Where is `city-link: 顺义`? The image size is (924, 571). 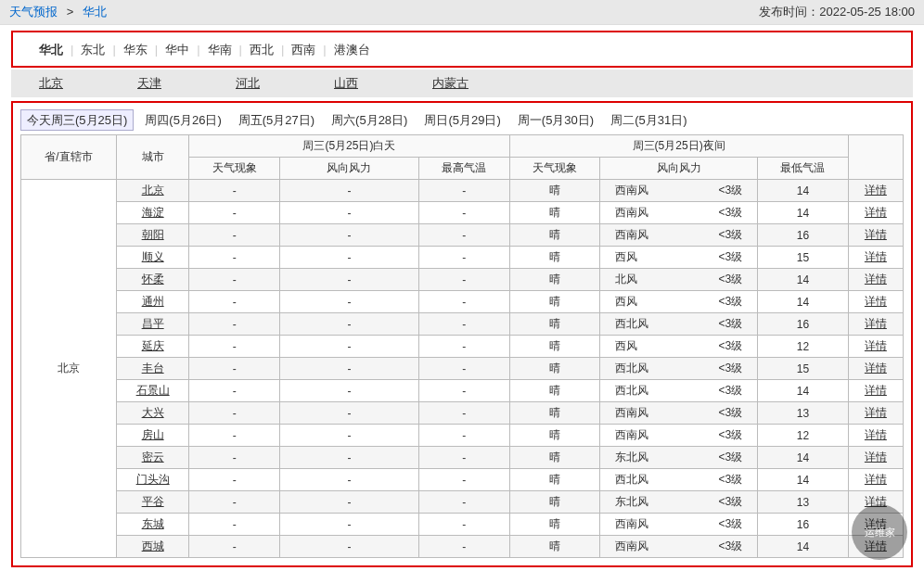 city-link: 顺义 is located at coordinates (153, 257).